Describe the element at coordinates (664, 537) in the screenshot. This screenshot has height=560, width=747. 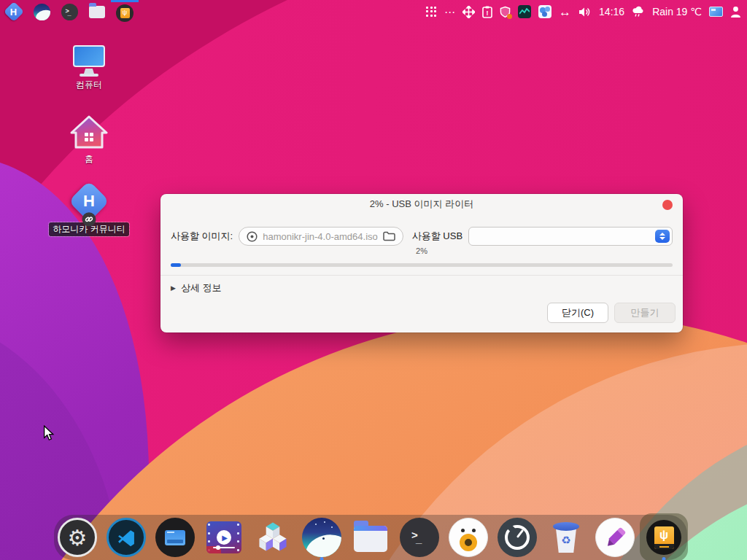
I see `dock-item-usb-image-writer: ψ` at that location.